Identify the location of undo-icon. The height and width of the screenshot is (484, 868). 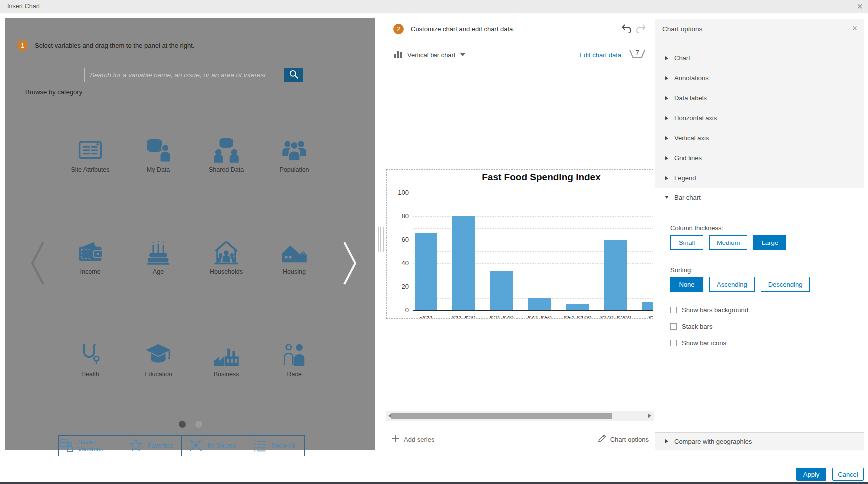
(626, 29).